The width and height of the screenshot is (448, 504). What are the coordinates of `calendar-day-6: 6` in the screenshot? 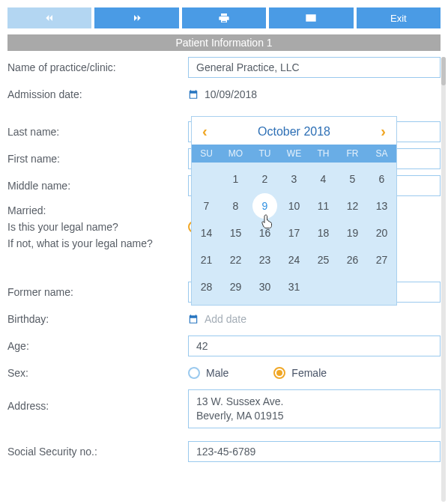 It's located at (382, 179).